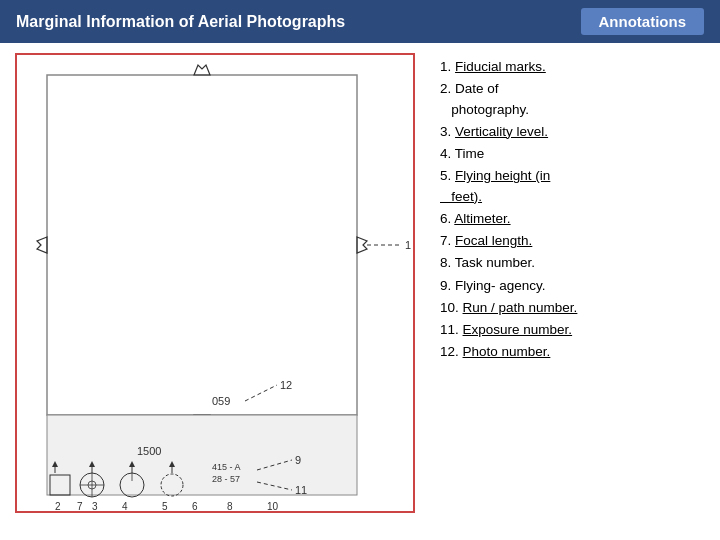 The width and height of the screenshot is (720, 540). I want to click on svg-text: 1500, so click(149, 451).